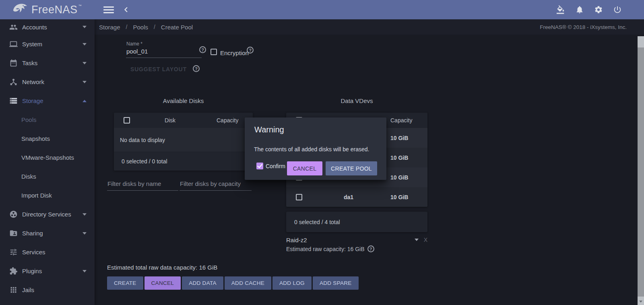 This screenshot has height=305, width=644. What do you see at coordinates (234, 53) in the screenshot?
I see `encryption-label: Encryption` at bounding box center [234, 53].